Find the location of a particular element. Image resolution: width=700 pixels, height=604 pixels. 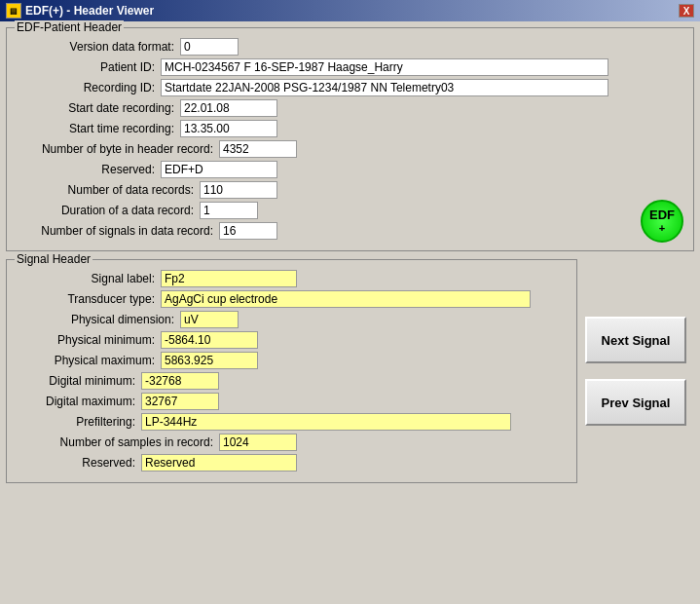

reserved-edf-input is located at coordinates (219, 170).